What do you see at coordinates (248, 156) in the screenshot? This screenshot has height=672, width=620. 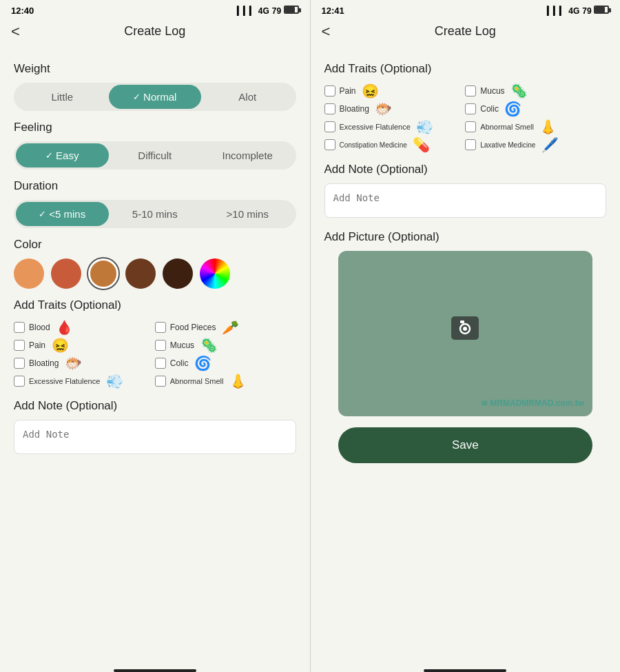 I see `feeling-incomplete: Incomplete` at bounding box center [248, 156].